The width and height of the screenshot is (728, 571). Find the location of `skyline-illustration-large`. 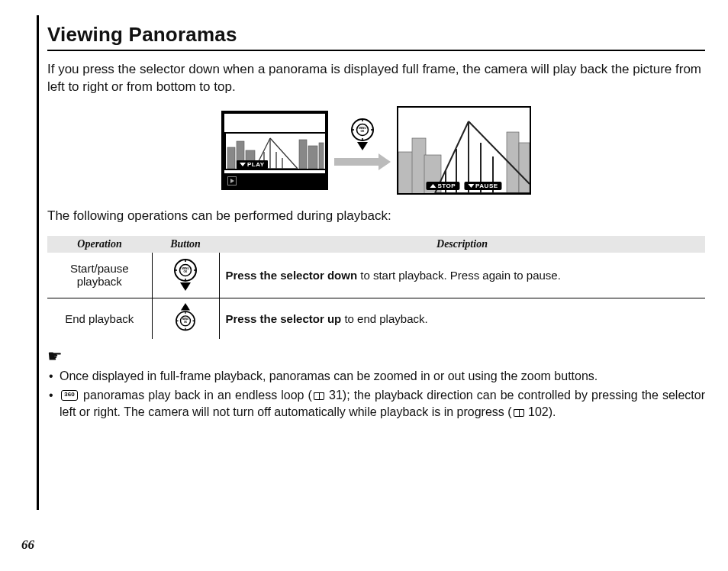

skyline-illustration-large is located at coordinates (464, 150).